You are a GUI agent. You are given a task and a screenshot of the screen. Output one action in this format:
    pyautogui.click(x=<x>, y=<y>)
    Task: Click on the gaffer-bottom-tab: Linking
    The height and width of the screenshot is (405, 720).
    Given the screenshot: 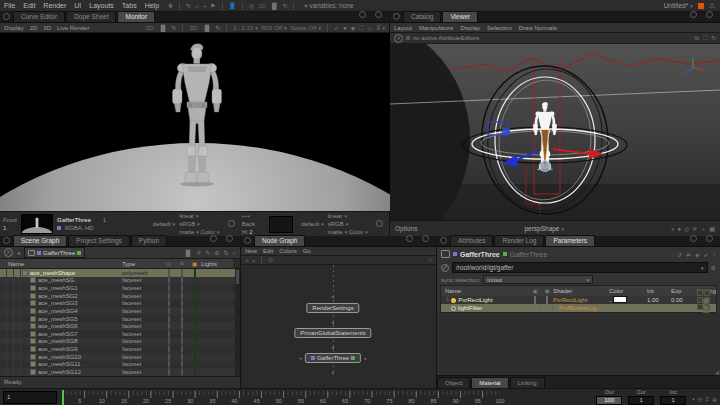 What is the action you would take?
    pyautogui.click(x=528, y=382)
    